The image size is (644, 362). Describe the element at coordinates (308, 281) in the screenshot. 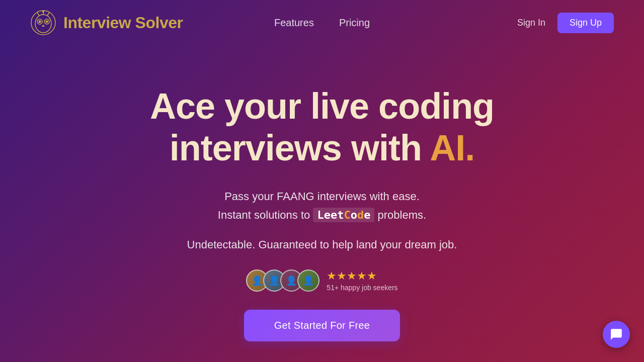

I see `avatar-4: 👤` at that location.